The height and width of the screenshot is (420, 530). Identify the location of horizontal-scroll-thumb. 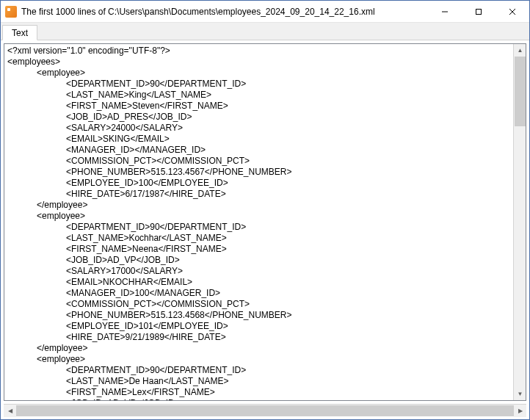
(265, 411).